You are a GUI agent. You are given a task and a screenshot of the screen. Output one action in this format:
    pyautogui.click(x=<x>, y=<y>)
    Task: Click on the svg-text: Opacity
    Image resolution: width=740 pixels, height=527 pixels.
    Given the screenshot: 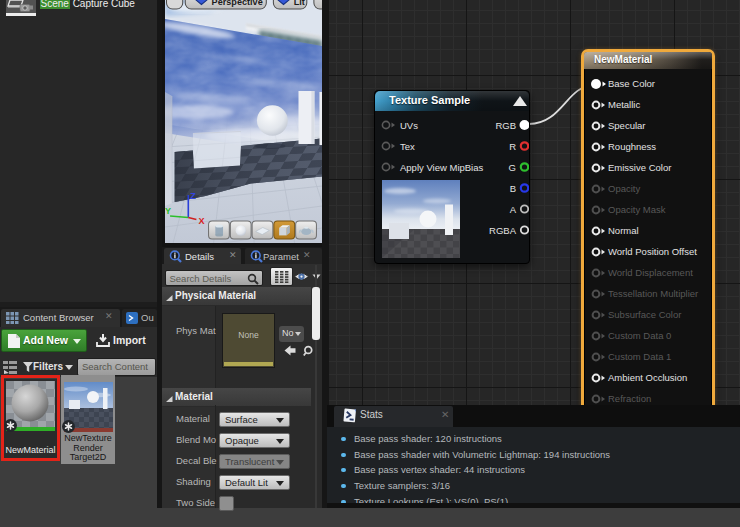 What is the action you would take?
    pyautogui.click(x=624, y=188)
    